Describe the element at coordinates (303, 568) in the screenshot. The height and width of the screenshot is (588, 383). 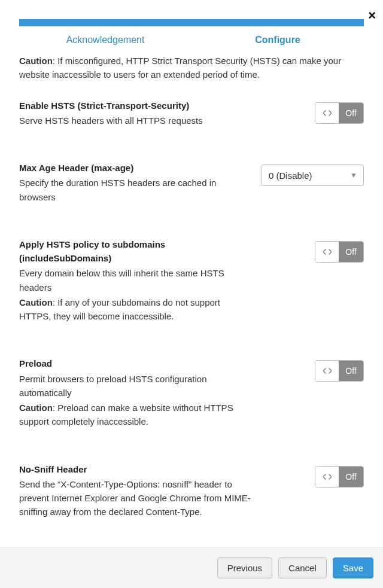
I see `cancel-button: Cancel` at that location.